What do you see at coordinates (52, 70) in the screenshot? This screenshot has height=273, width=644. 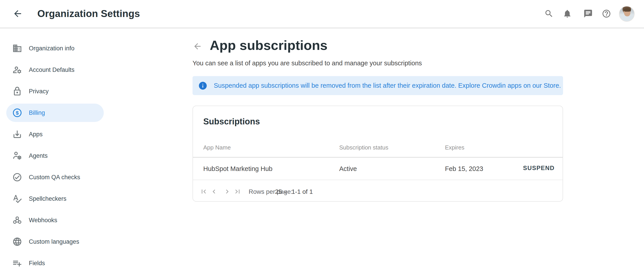 I see `sidebar-item-label: Account Defaults` at bounding box center [52, 70].